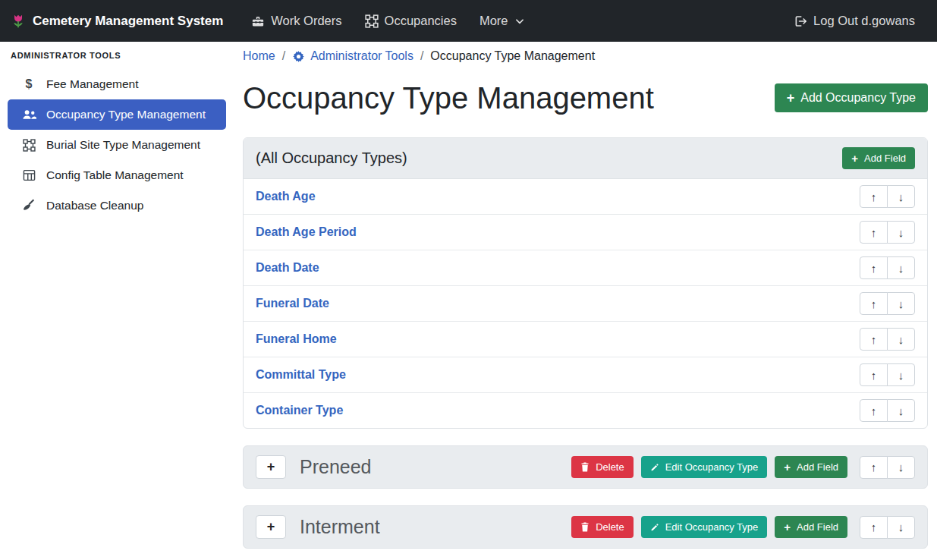 This screenshot has height=560, width=937. What do you see at coordinates (586, 467) in the screenshot?
I see `type-card-preneed: + Preneed Delete` at bounding box center [586, 467].